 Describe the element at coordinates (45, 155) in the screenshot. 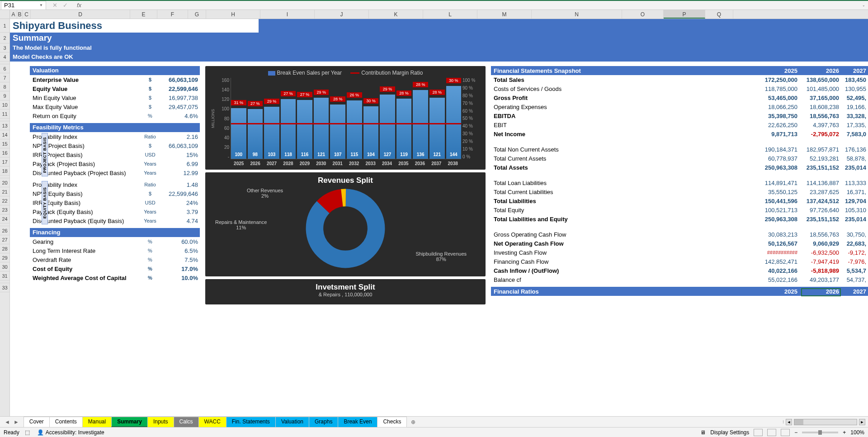

I see `project-basis-label: PROJECT BASIS` at that location.